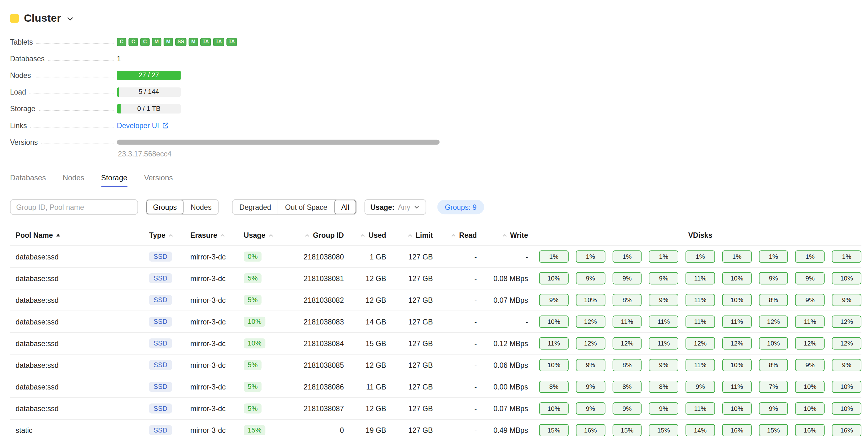 This screenshot has width=868, height=441. What do you see at coordinates (201, 207) in the screenshot?
I see `segment-nodes: Nodes` at bounding box center [201, 207].